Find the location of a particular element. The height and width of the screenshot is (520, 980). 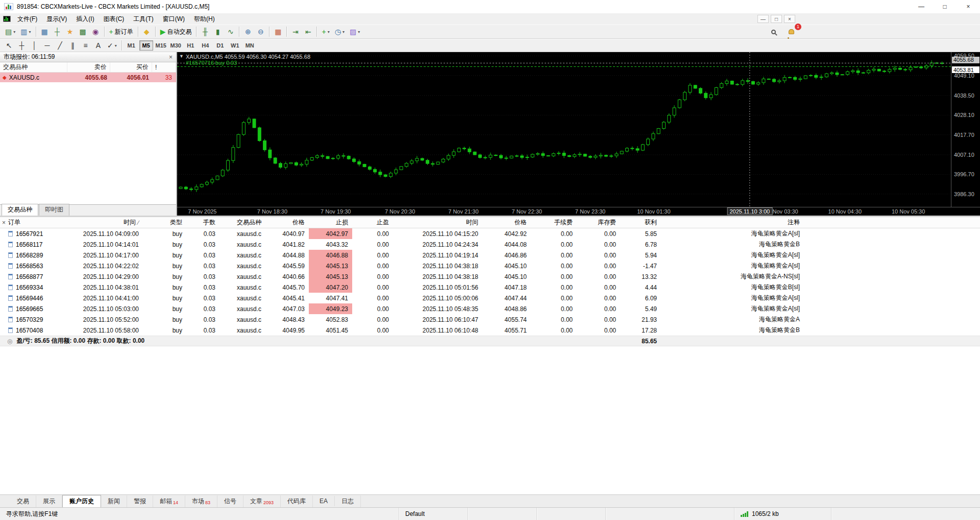

menu-view: 显示(V) is located at coordinates (57, 19).